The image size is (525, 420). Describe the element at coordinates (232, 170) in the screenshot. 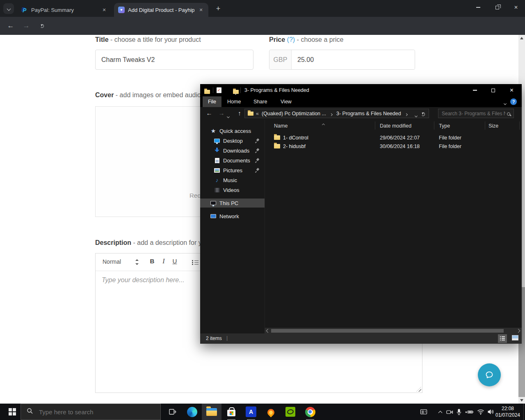

I see `sidebar-item-pictures: Pictures` at that location.